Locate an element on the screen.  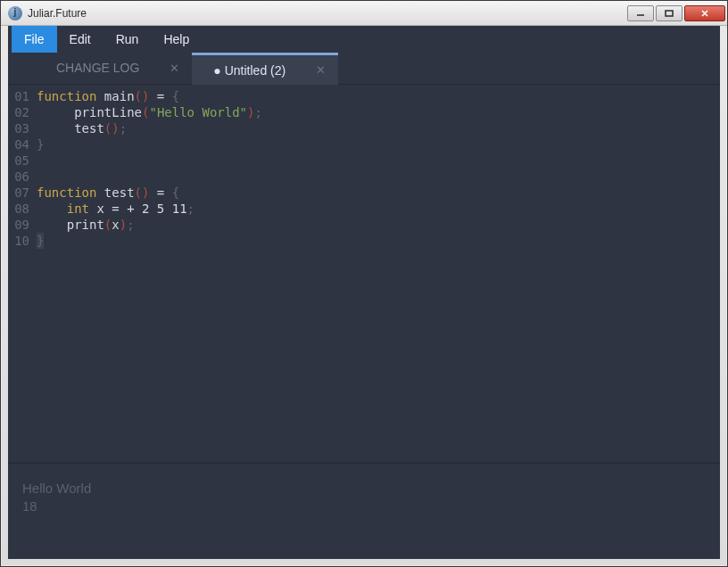
minimize-button is located at coordinates (641, 13).